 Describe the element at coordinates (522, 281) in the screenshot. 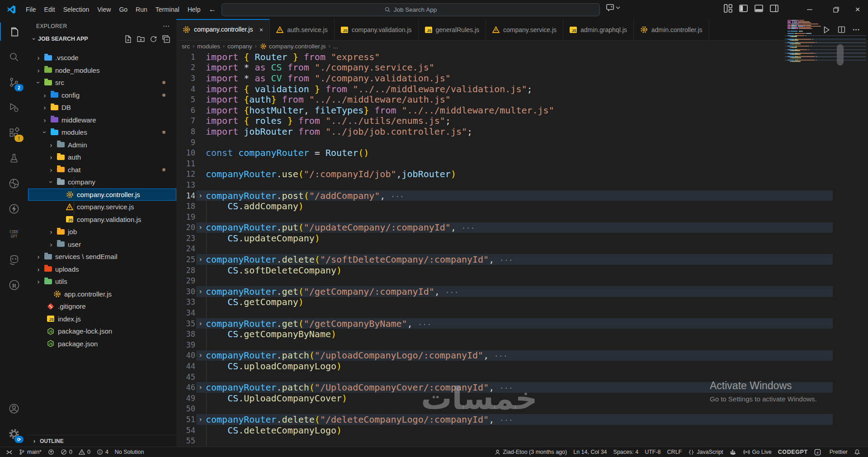

I see `code-line-29: 29` at that location.